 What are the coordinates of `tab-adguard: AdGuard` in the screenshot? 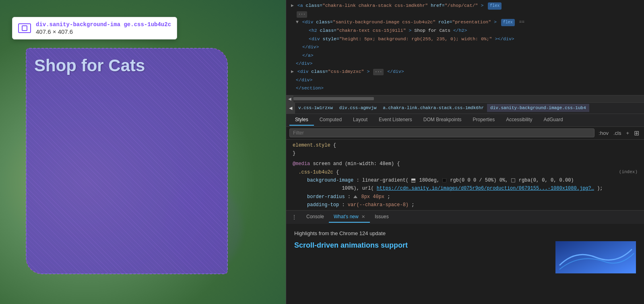 It's located at (553, 120).